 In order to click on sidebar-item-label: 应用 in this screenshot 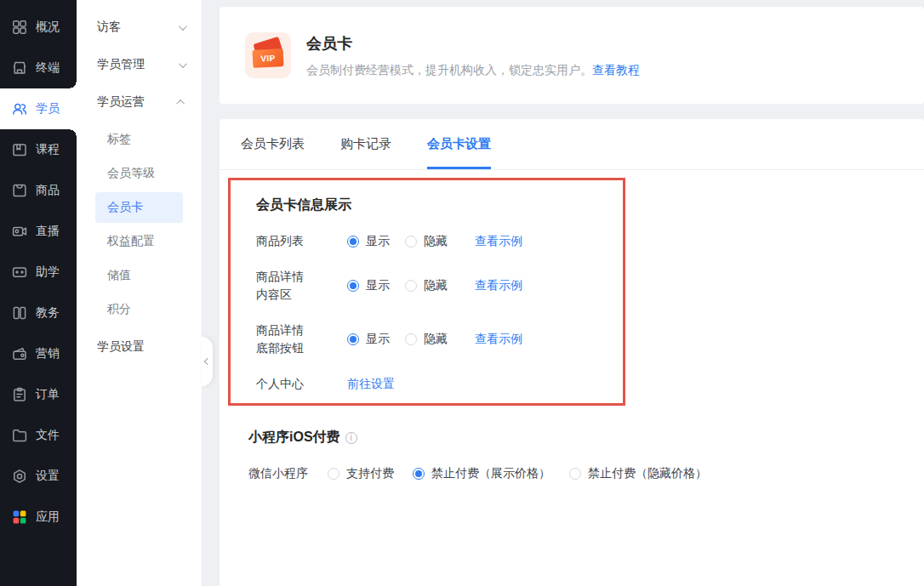, I will do `click(48, 517)`.